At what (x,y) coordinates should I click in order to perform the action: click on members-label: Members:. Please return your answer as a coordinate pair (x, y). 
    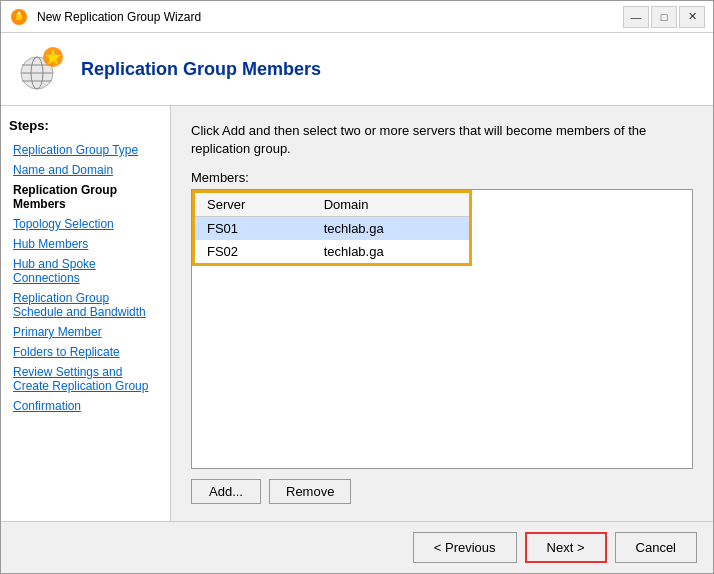
    Looking at the image, I should click on (442, 178).